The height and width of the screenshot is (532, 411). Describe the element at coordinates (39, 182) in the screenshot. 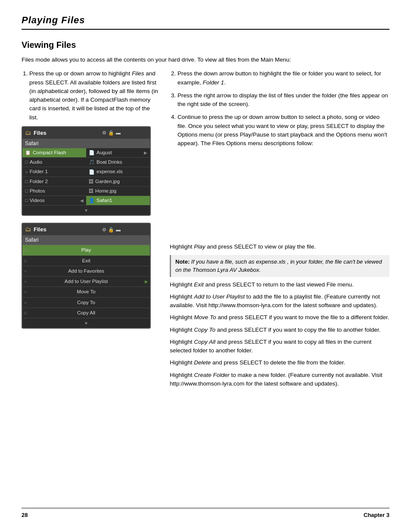

I see `folder2-label: Folder 2` at that location.